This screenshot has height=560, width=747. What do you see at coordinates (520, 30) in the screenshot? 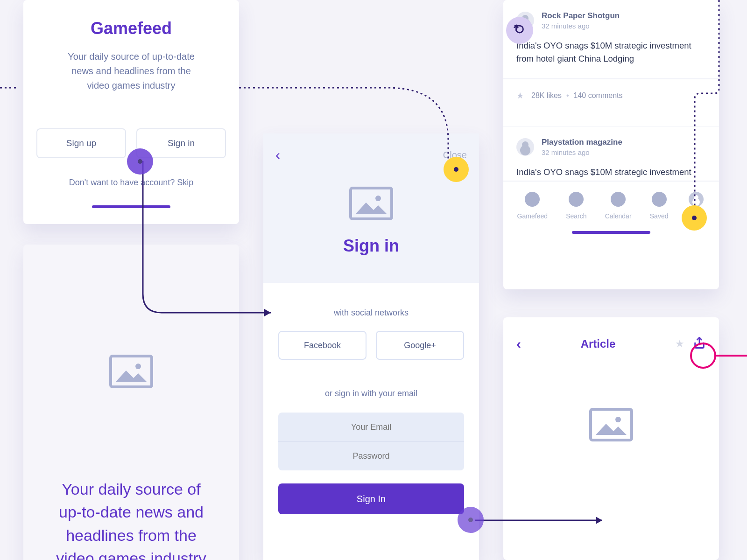
I see `upload-badge-icon` at bounding box center [520, 30].